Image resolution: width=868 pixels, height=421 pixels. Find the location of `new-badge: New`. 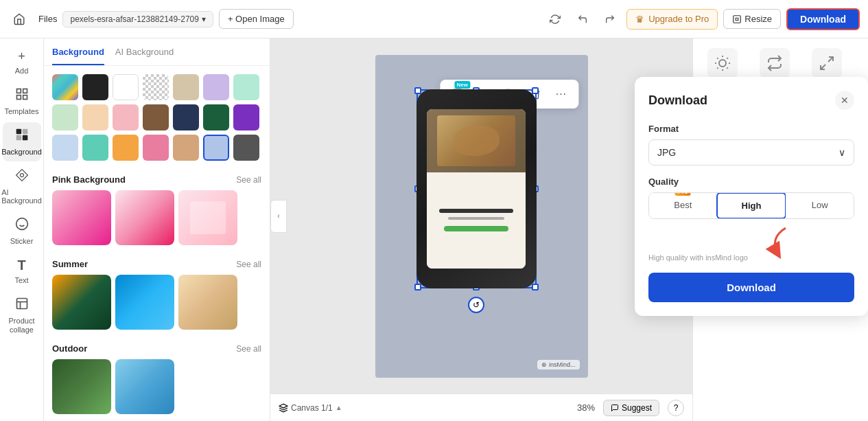

new-badge: New is located at coordinates (462, 85).